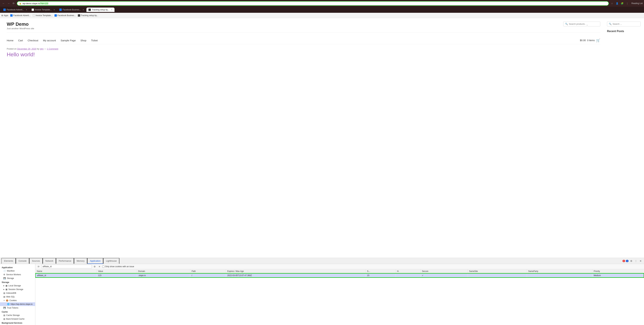 The width and height of the screenshot is (644, 325). Describe the element at coordinates (637, 3) in the screenshot. I see `reading-list-label: Reading List` at that location.